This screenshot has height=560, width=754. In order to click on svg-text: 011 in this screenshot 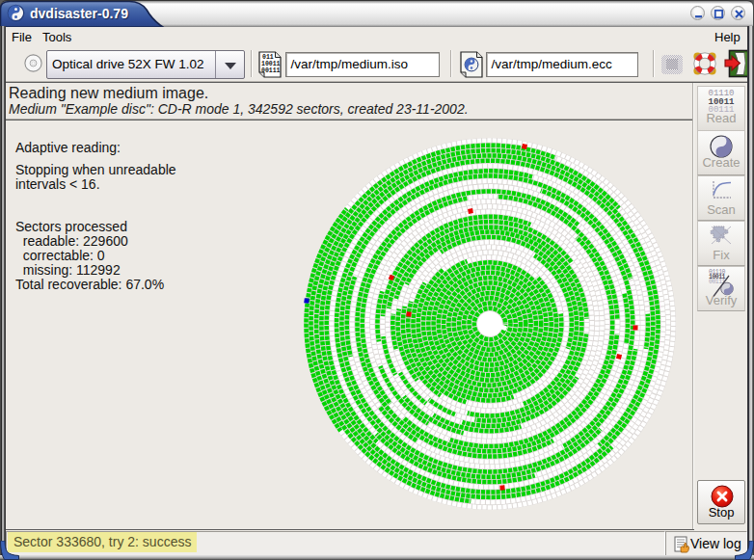, I will do `click(268, 58)`.